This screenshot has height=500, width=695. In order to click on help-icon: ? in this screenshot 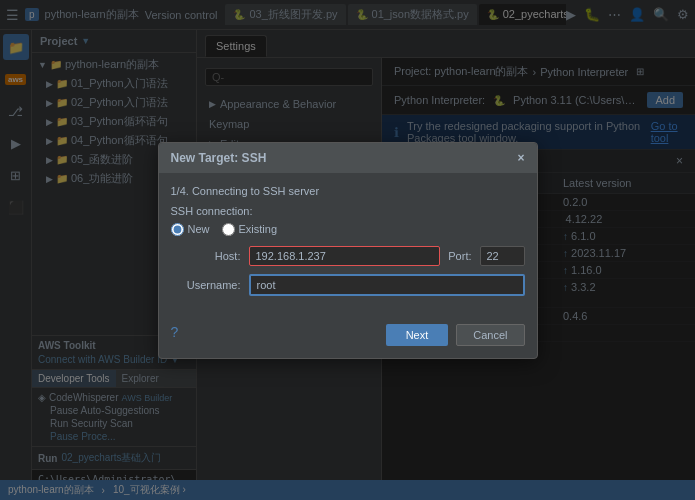, I will do `click(175, 335)`.